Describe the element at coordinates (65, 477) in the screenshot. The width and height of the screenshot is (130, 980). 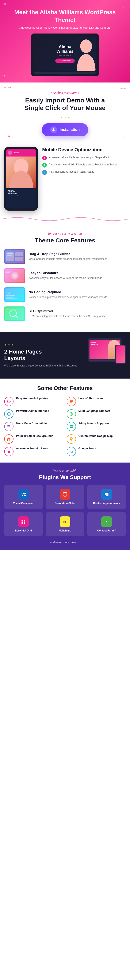
I see `plugins-heading: Plugins We Support` at that location.